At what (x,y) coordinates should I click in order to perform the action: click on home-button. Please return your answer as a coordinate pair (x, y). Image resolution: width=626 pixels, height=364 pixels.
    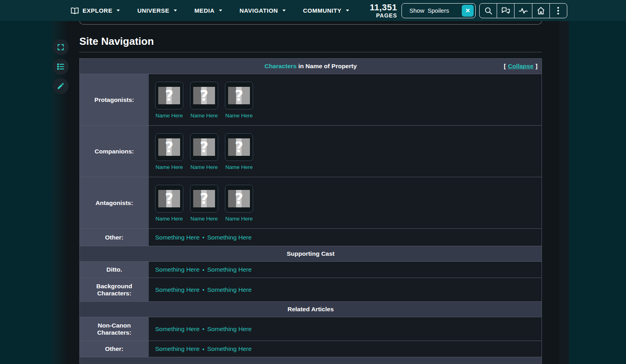
    Looking at the image, I should click on (541, 11).